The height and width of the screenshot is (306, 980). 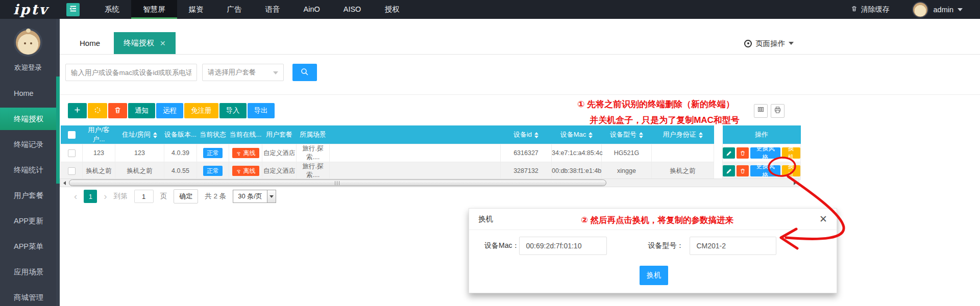 I want to click on nav-item-aiso: AISO, so click(x=352, y=9).